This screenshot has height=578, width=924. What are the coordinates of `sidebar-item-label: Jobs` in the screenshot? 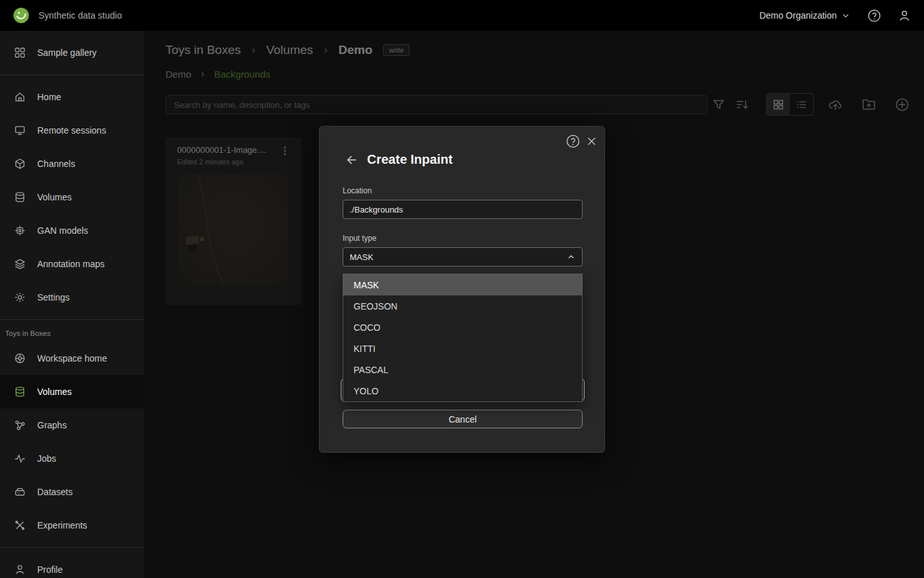 It's located at (47, 459).